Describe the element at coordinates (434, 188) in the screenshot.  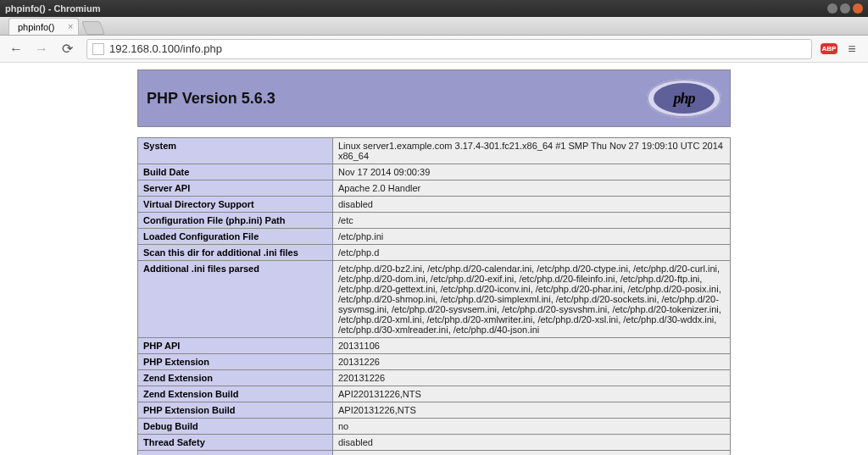
I see `table-row: Server APIApache 2.0 Handler` at that location.